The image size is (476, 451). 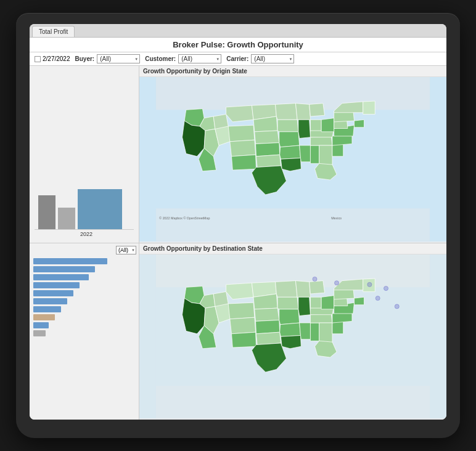 What do you see at coordinates (47, 212) in the screenshot?
I see `bar-gray-tall` at bounding box center [47, 212].